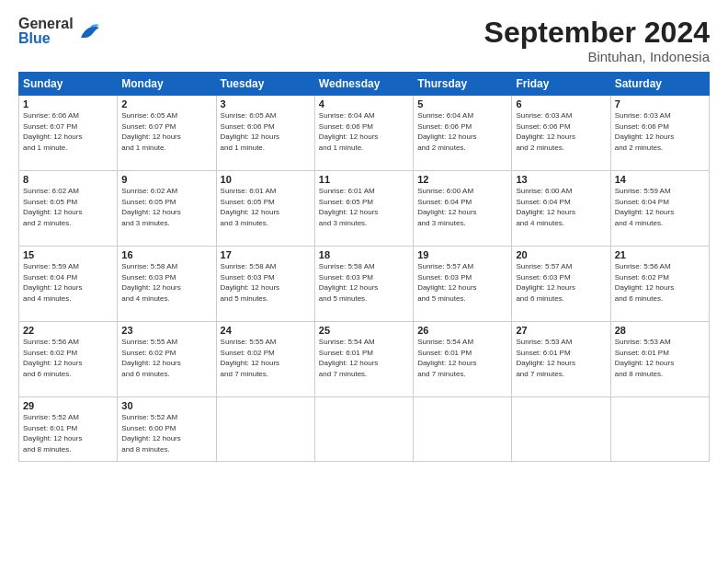  What do you see at coordinates (462, 179) in the screenshot?
I see `day-number: 12` at bounding box center [462, 179].